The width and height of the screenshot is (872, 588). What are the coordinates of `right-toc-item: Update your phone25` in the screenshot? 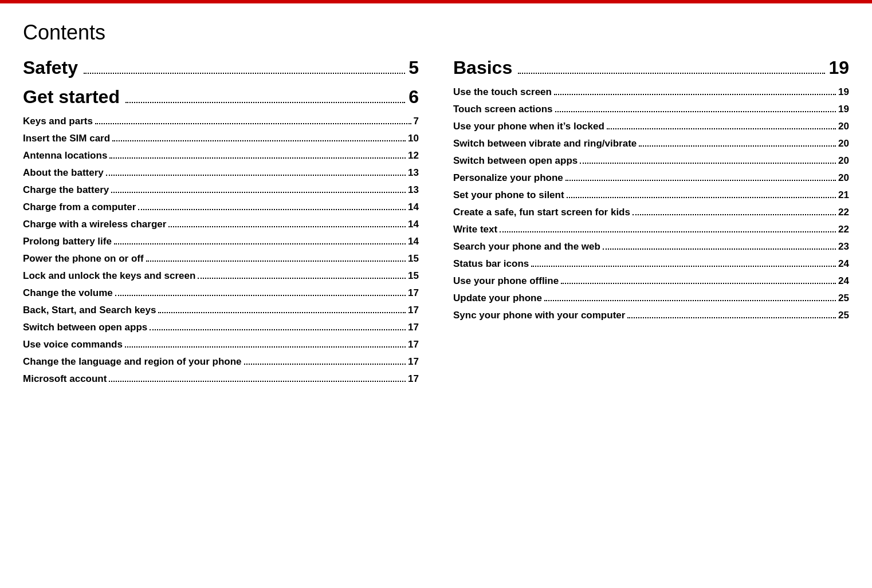 It's located at (651, 298).